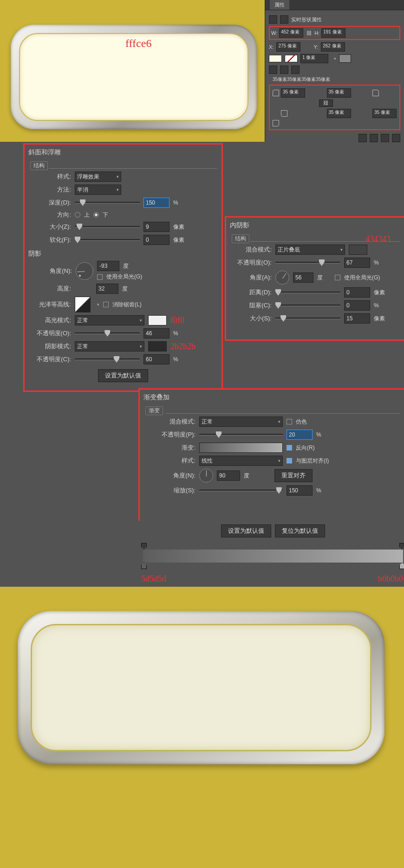 Image resolution: width=404 pixels, height=868 pixels. What do you see at coordinates (105, 215) in the screenshot?
I see `dir-down-label: 下` at bounding box center [105, 215].